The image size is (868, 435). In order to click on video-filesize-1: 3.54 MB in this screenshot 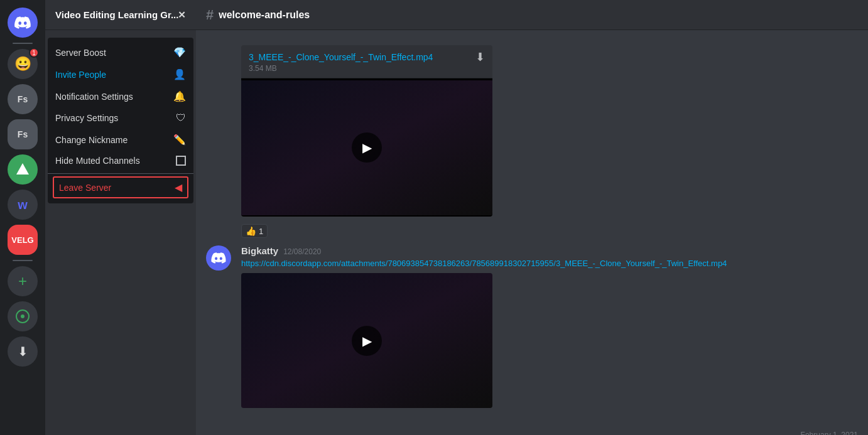, I will do `click(367, 68)`.